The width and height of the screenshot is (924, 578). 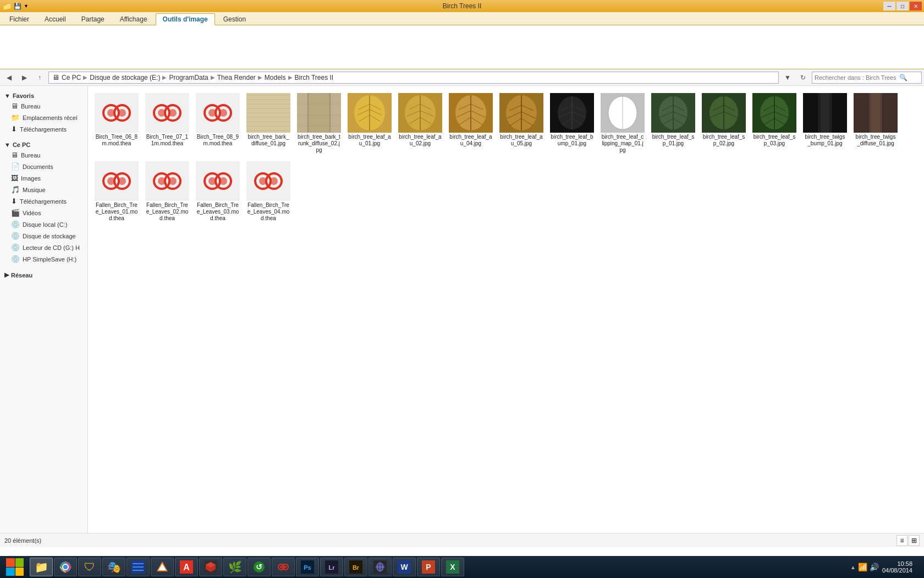 I want to click on tray-volume: 🔊, so click(x=875, y=567).